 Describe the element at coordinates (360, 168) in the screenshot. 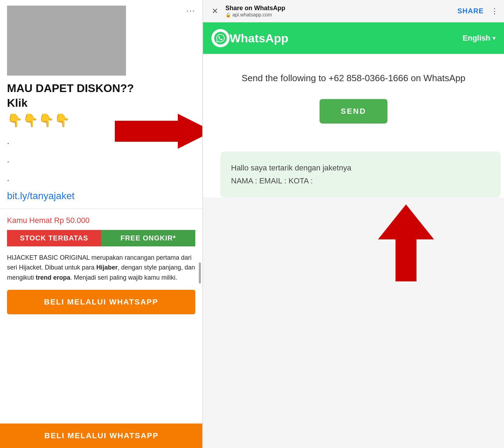

I see `message-line1: Hallo saya tertarik dengan jaketnya` at that location.